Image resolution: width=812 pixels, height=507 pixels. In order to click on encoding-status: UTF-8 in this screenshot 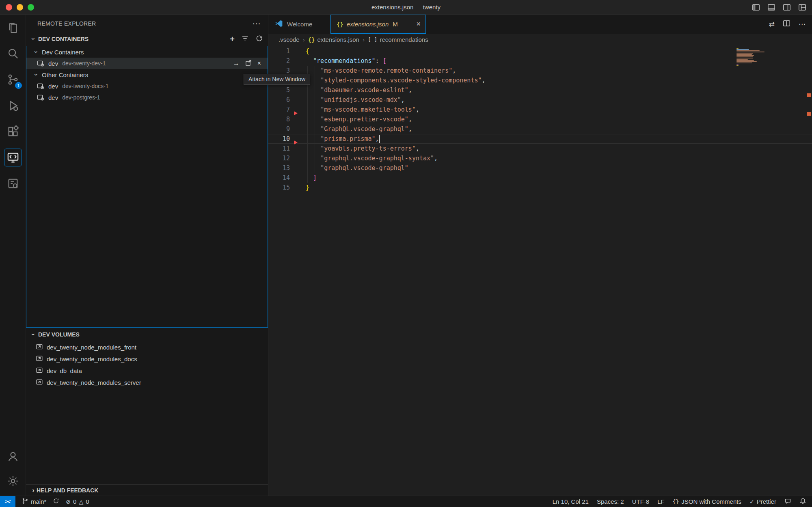, I will do `click(641, 502)`.